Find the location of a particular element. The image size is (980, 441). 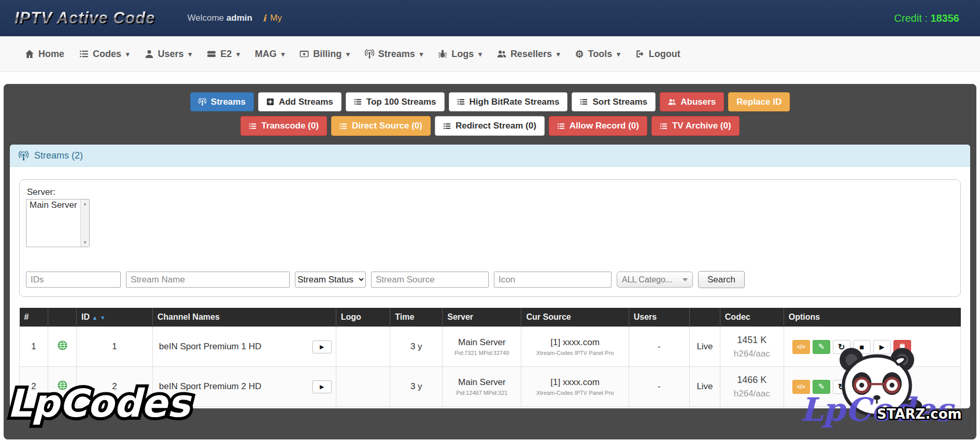

scroll-up-icon: ▲ is located at coordinates (85, 204).